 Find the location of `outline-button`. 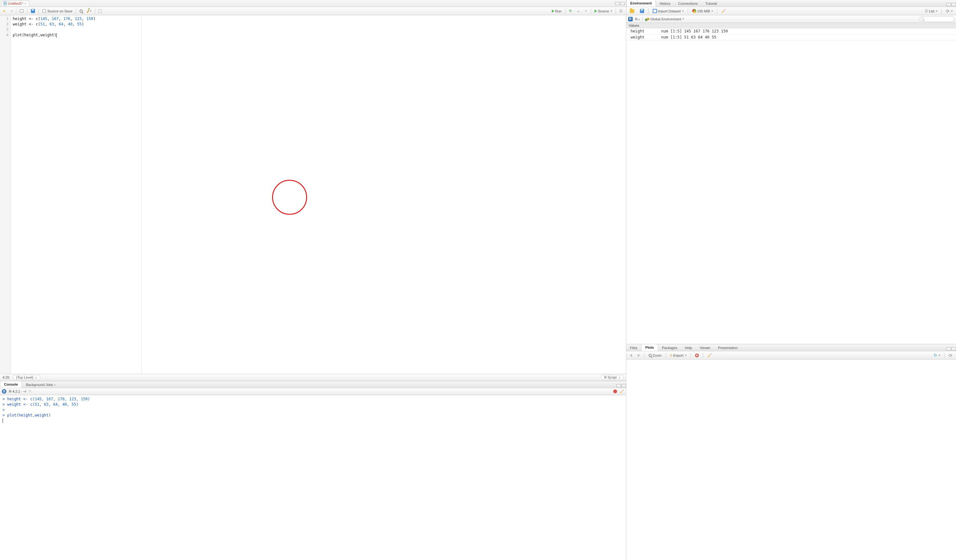

outline-button is located at coordinates (621, 11).